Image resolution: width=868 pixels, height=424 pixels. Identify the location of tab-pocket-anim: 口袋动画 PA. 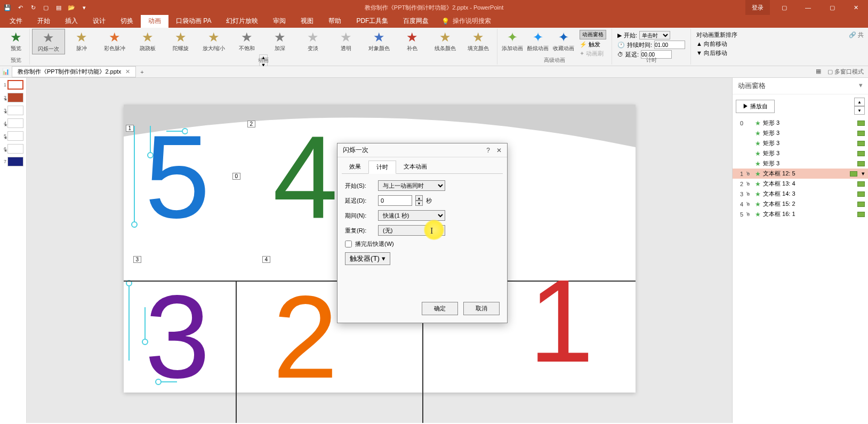
(194, 21).